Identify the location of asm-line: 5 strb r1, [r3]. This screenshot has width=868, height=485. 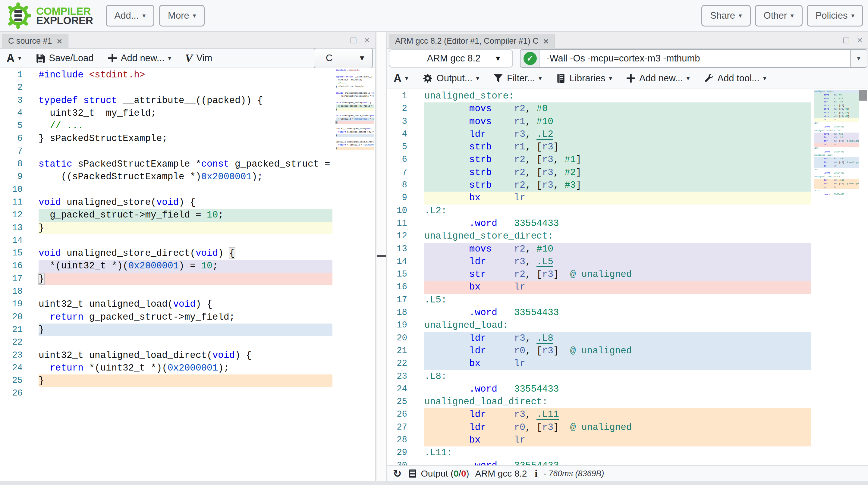
(627, 147).